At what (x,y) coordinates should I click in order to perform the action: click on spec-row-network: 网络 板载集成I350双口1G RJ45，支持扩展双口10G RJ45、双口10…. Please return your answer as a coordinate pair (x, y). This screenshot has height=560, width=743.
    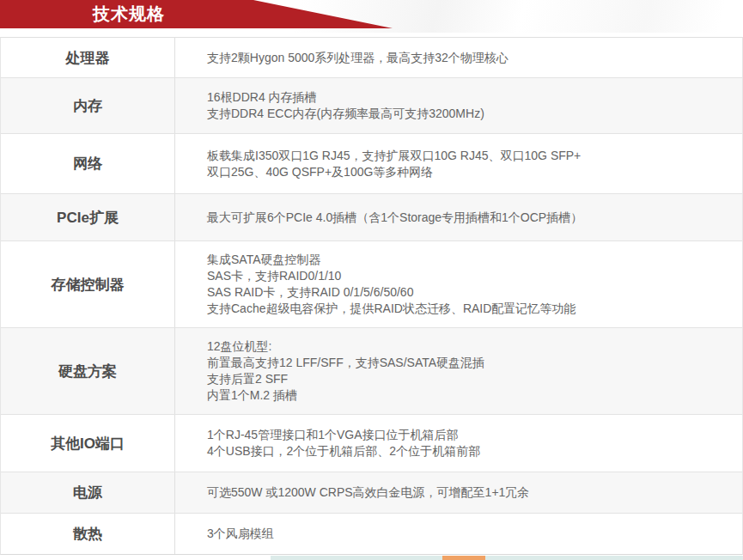
    Looking at the image, I should click on (371, 164).